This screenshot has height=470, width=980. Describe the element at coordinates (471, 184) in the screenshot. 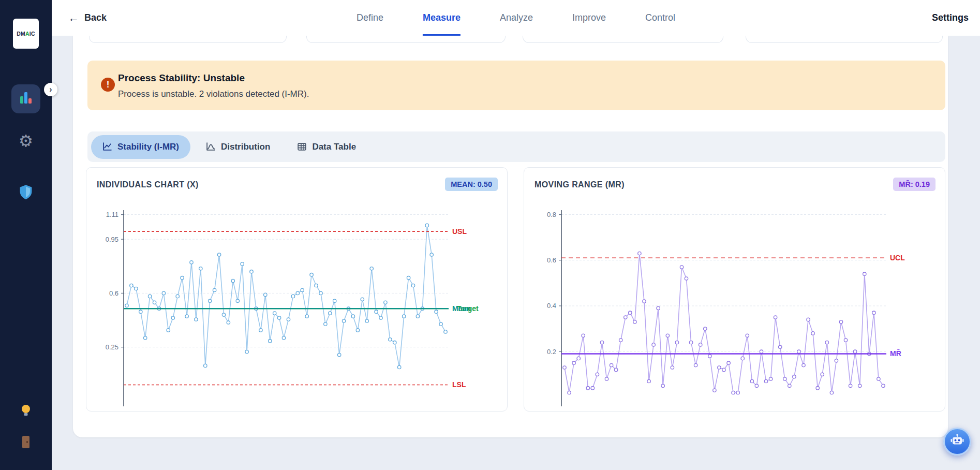

I see `mean-badge: MEAN: 0.50` at that location.